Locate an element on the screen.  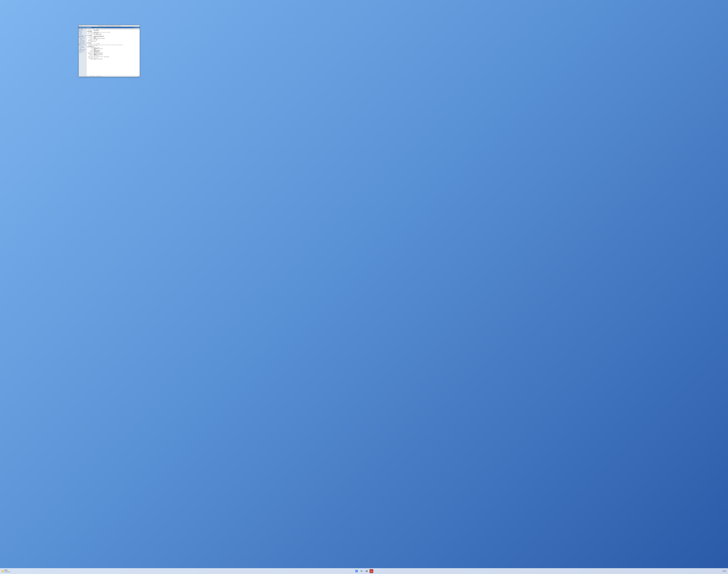
bell-icon: 🔔 is located at coordinates (79, 46).